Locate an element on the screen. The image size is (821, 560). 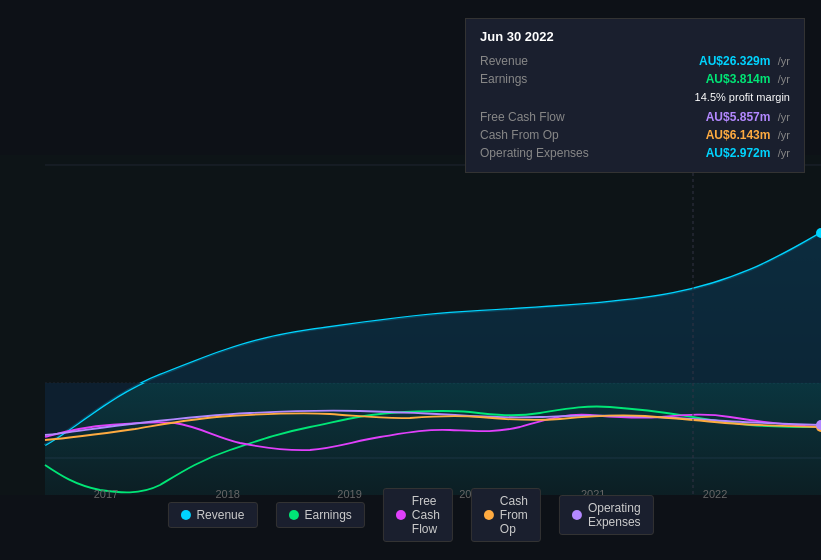
tooltip-row-margin: 14.5% profit margin is located at coordinates (635, 98).